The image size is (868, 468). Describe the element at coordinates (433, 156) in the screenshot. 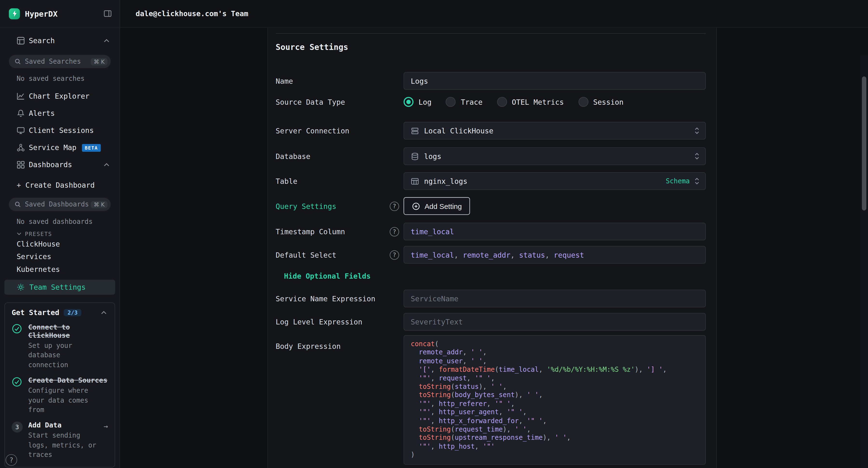

I see `select-value: logs` at that location.